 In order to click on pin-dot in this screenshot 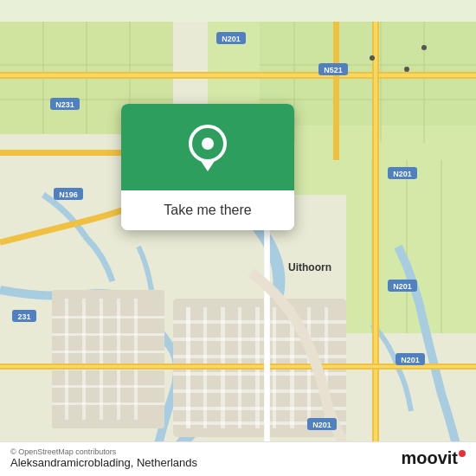, I will do `click(208, 144)`.